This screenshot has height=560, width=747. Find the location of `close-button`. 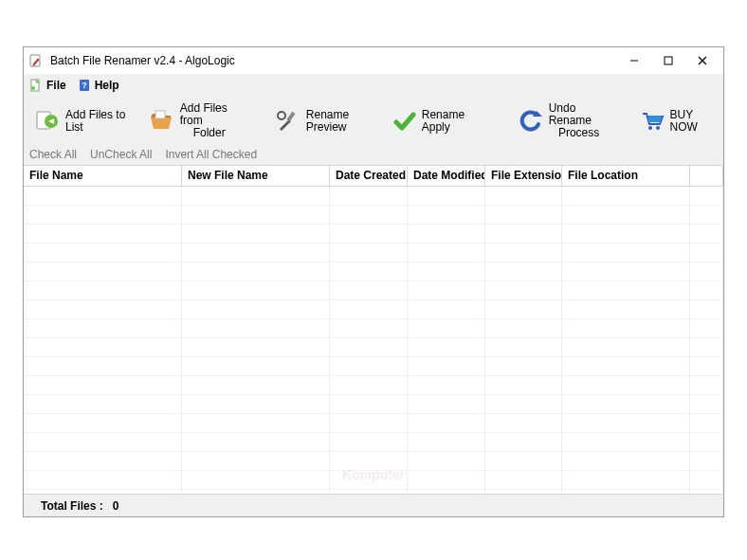

close-button is located at coordinates (702, 61).